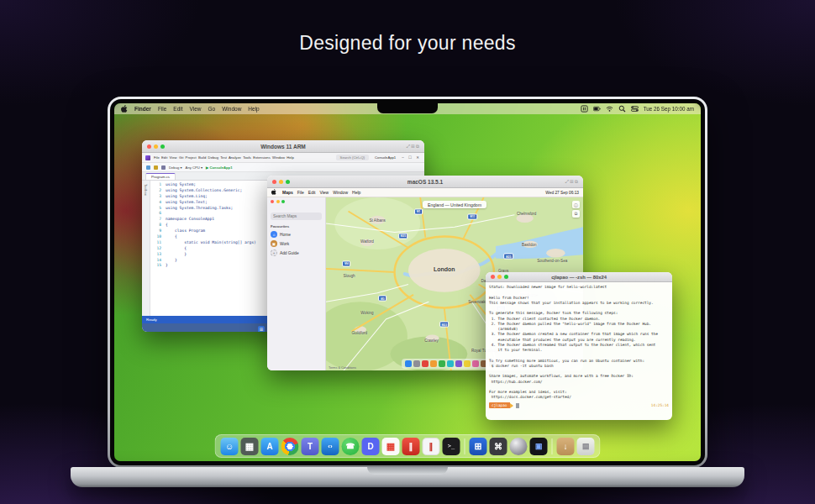  I want to click on dock-discord: D, so click(371, 447).